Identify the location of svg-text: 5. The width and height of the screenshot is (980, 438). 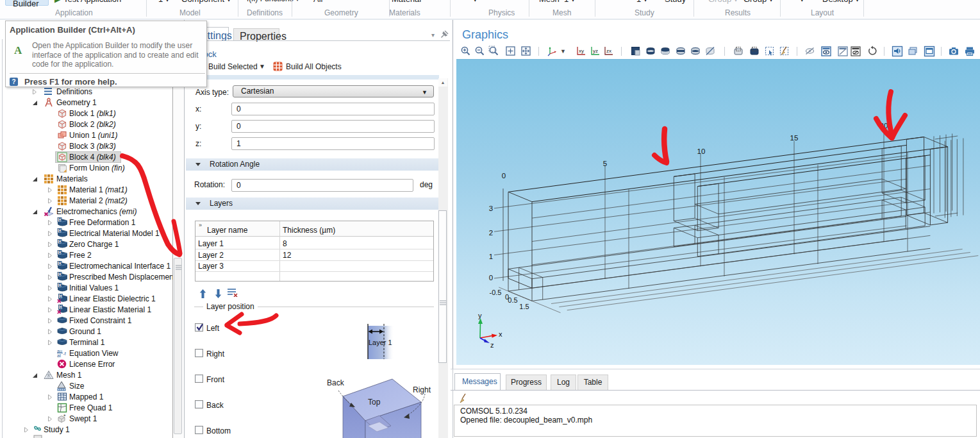
(605, 164).